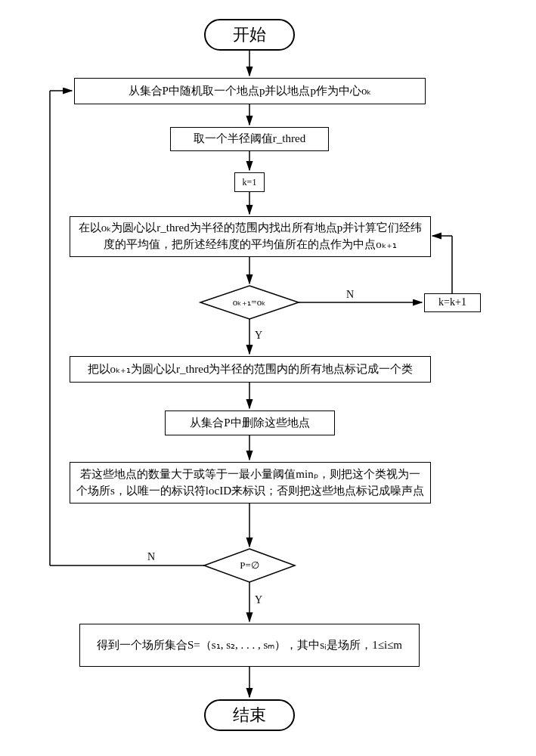 The height and width of the screenshot is (756, 536). Describe the element at coordinates (249, 423) in the screenshot. I see `step-remove-from-p: 从集合P中删除这些地点` at that location.